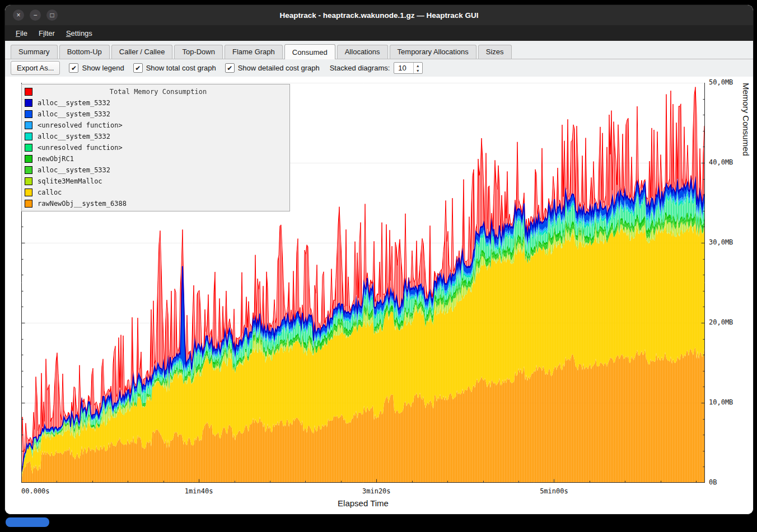  What do you see at coordinates (721, 82) in the screenshot?
I see `y-tick-label: 50,0MB` at bounding box center [721, 82].